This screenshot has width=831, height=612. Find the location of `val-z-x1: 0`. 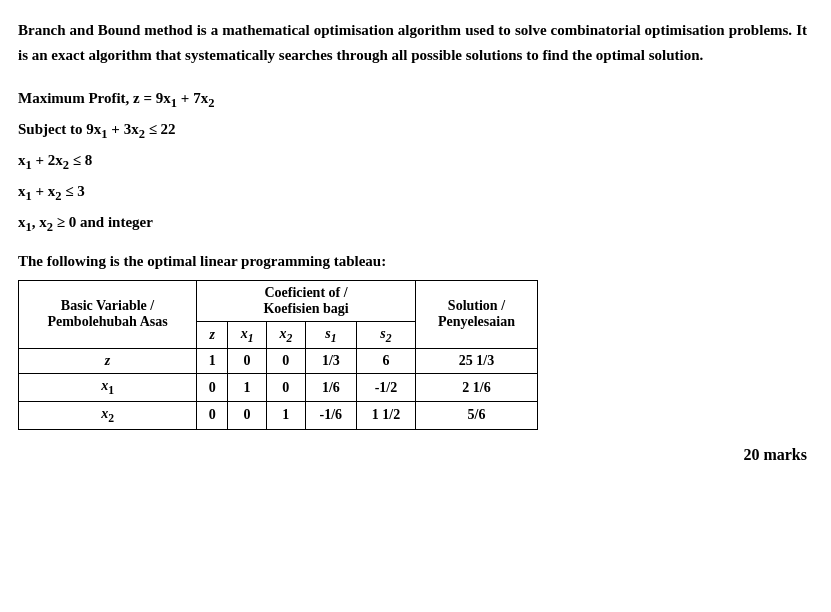

val-z-x1: 0 is located at coordinates (248, 362).